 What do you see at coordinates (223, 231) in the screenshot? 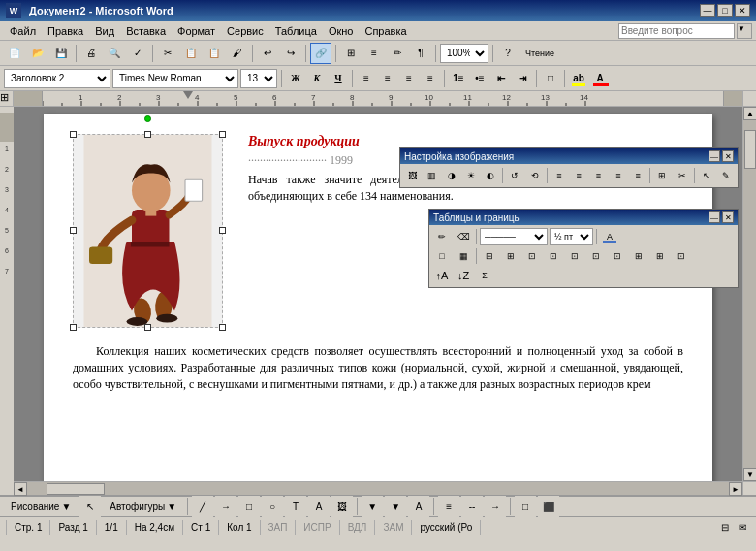
I see `handle-mid-right` at bounding box center [223, 231].